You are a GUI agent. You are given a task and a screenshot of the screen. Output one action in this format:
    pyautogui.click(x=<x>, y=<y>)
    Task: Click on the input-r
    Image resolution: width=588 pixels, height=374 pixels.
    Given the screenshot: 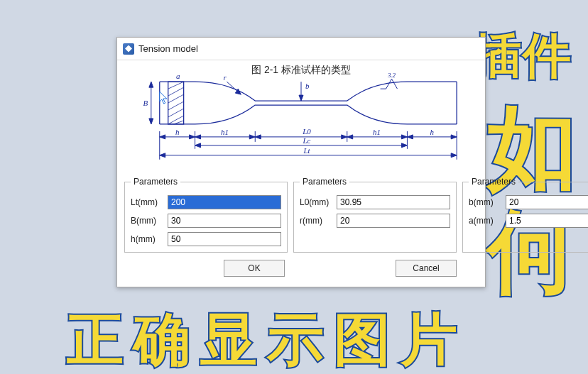 What is the action you would take?
    pyautogui.click(x=393, y=221)
    